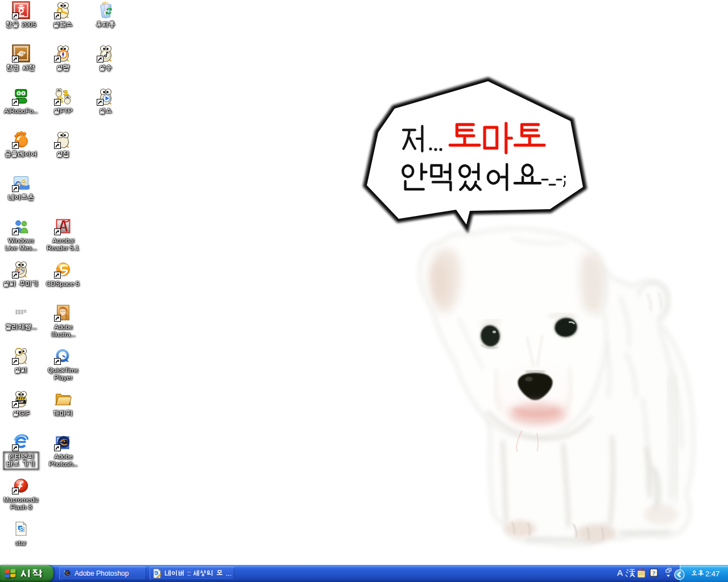 Image resolution: width=728 pixels, height=582 pixels. I want to click on svg-text: Adobe Photoshop, so click(102, 573).